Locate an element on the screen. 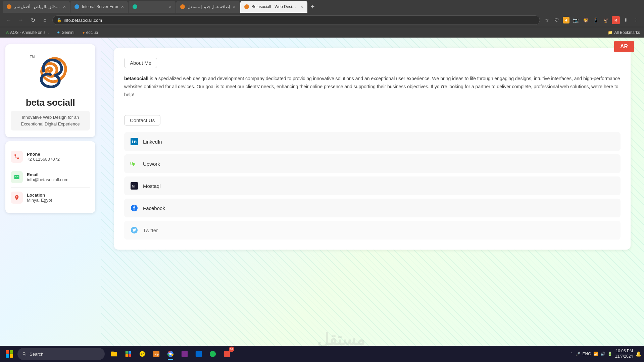 The height and width of the screenshot is (362, 644). tab-4-close: × is located at coordinates (234, 7).